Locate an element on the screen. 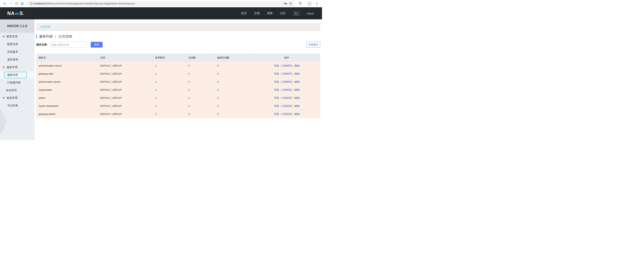 This screenshot has height=280, width=644. sidebar-item-listener-query: 监听查询 is located at coordinates (17, 60).